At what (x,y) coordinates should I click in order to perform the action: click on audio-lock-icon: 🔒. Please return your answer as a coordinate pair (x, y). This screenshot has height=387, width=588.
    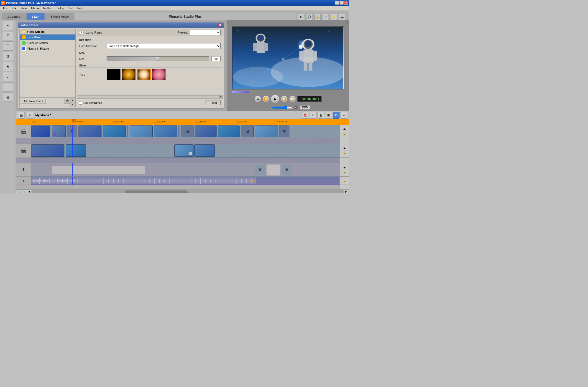
    Looking at the image, I should click on (345, 180).